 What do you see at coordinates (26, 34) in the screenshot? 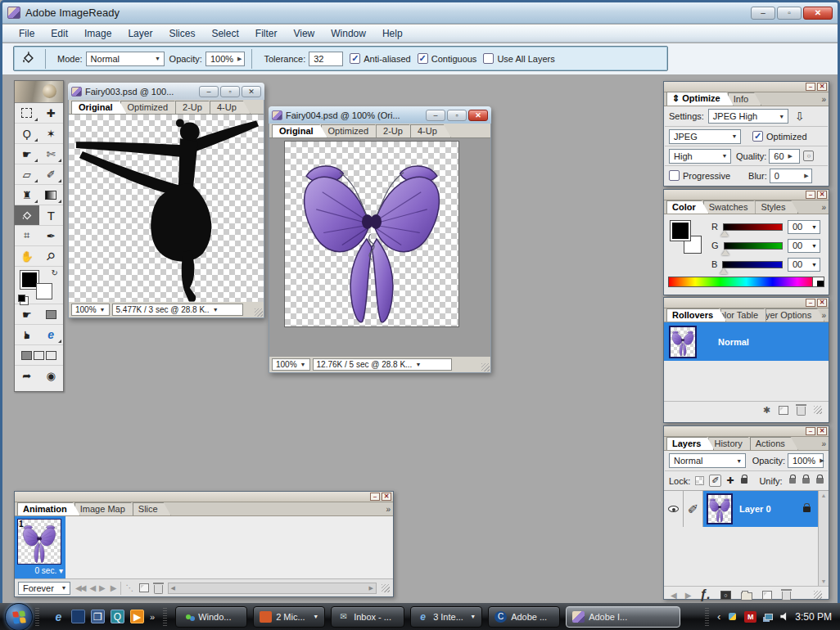
I see `menu-file: File` at bounding box center [26, 34].